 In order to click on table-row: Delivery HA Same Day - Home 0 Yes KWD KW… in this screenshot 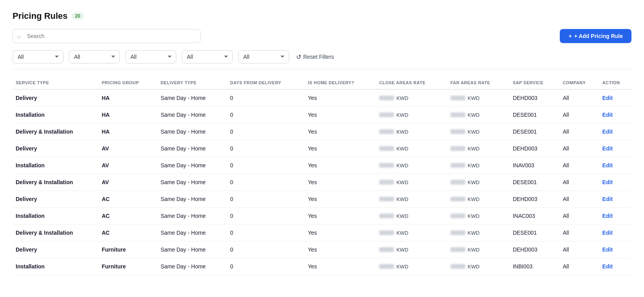, I will do `click(322, 98)`.